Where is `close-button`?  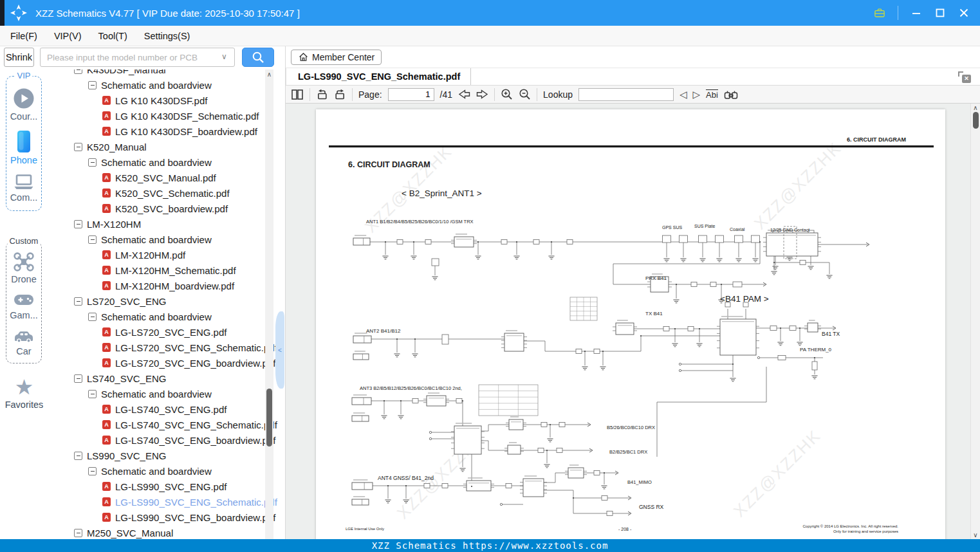 close-button is located at coordinates (964, 13).